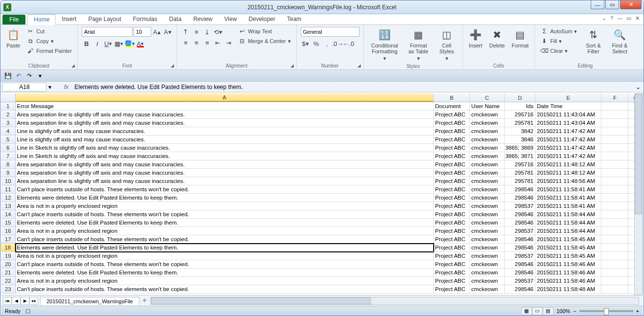 The width and height of the screenshot is (644, 316). What do you see at coordinates (25, 301) in the screenshot?
I see `sheet-nav-next-icon: ▶` at bounding box center [25, 301].